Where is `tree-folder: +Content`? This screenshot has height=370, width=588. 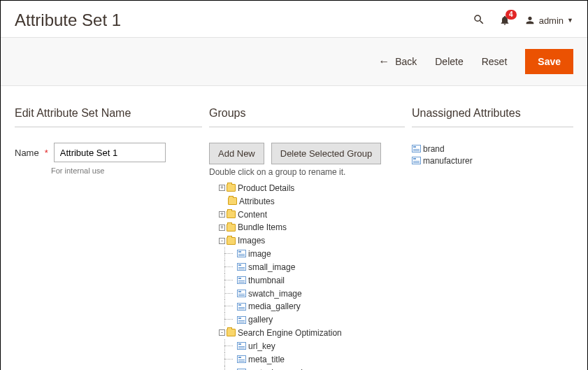 tree-folder: +Content is located at coordinates (307, 214).